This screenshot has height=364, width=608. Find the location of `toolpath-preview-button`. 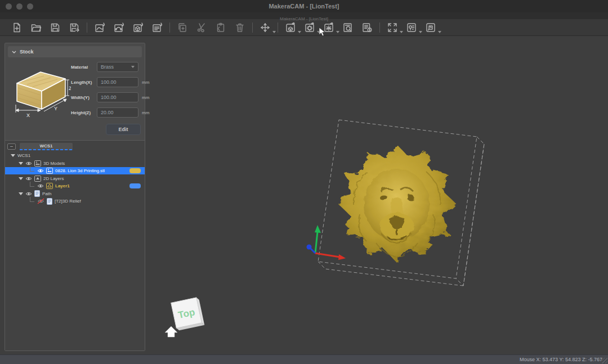

toolpath-preview-button is located at coordinates (348, 28).